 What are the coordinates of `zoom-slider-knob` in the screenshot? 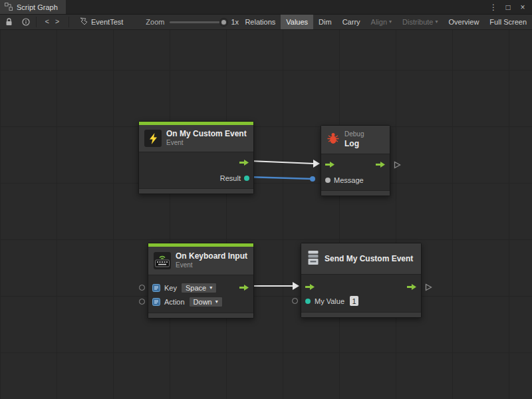 It's located at (223, 23).